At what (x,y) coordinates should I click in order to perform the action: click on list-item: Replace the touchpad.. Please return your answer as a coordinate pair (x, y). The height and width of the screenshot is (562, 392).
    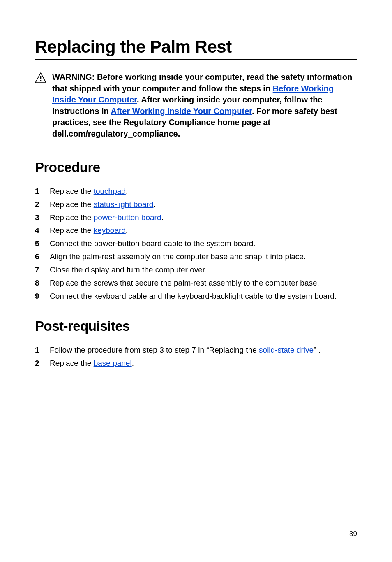
    Looking at the image, I should click on (196, 192).